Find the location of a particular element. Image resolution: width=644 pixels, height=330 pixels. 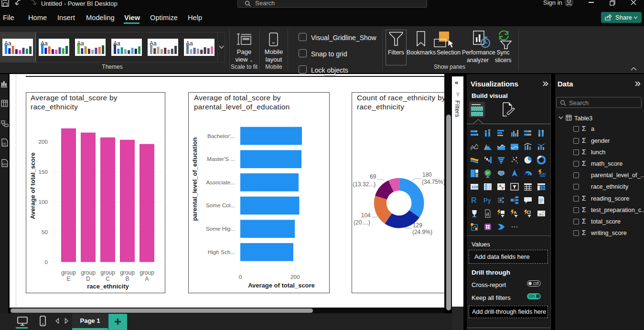

svg-text: 69 is located at coordinates (373, 177).